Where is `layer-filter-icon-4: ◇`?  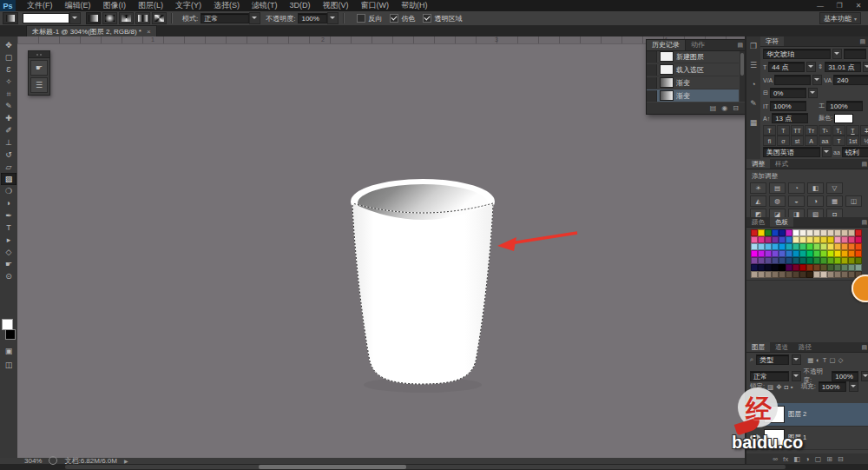 layer-filter-icon-4: ◇ is located at coordinates (841, 360).